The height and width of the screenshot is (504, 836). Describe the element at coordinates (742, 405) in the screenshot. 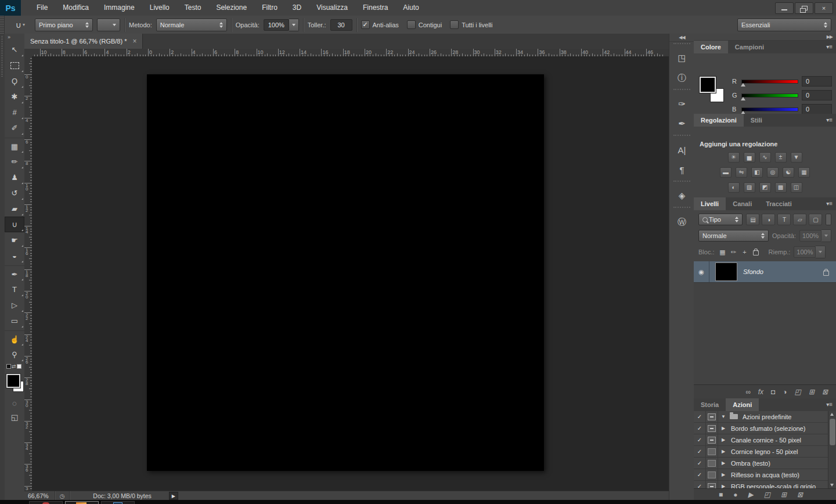

I see `actions-tab-azioni: Azioni` at that location.